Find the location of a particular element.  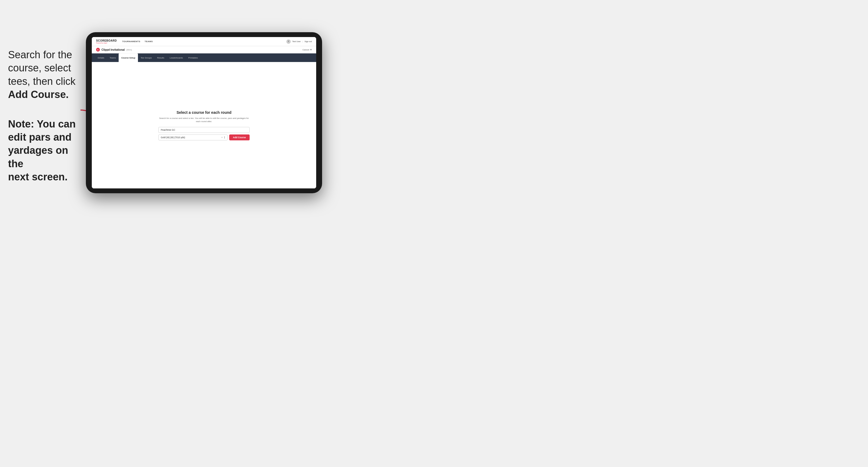

course-select-area: Select a course for each round Search fo… is located at coordinates (204, 125).